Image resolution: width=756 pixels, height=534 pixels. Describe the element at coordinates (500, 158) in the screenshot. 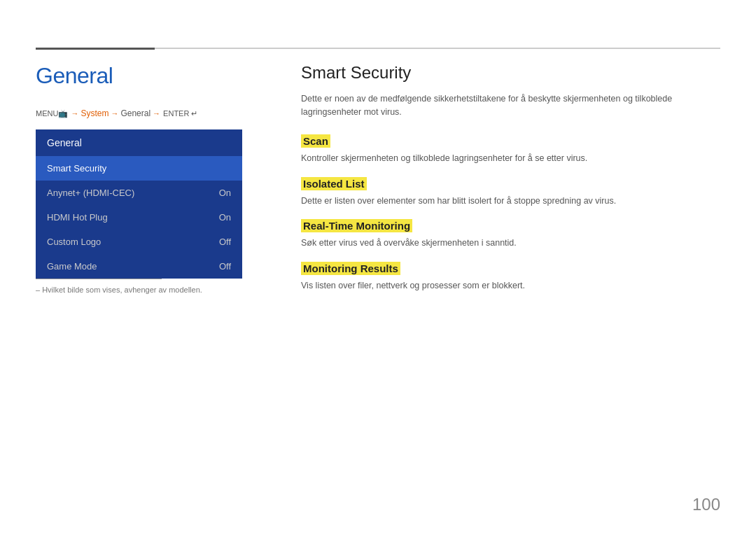

I see `subsection-scan-desc: Kontroller skjermenheten og tilkoblede l…` at that location.